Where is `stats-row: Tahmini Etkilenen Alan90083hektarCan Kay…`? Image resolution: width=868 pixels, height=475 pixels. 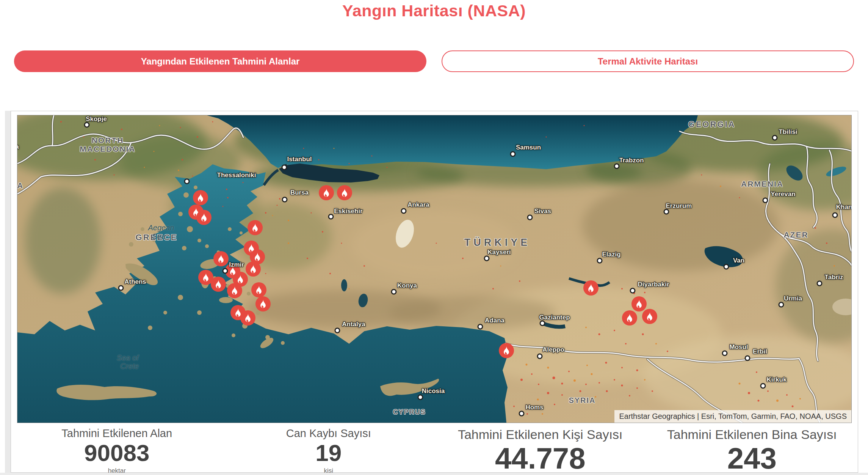
stats-row: Tahmini Etkilenen Alan90083hektarCan Kay… is located at coordinates (434, 448).